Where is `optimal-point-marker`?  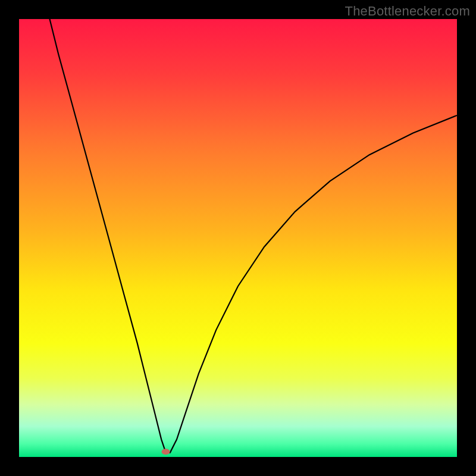
optimal-point-marker is located at coordinates (166, 452).